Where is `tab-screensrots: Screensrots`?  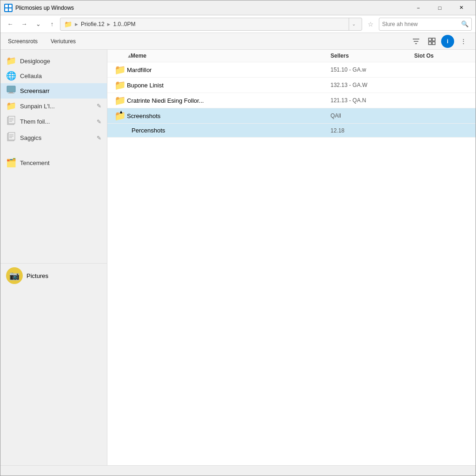
tab-screensrots: Screensrots is located at coordinates (23, 41).